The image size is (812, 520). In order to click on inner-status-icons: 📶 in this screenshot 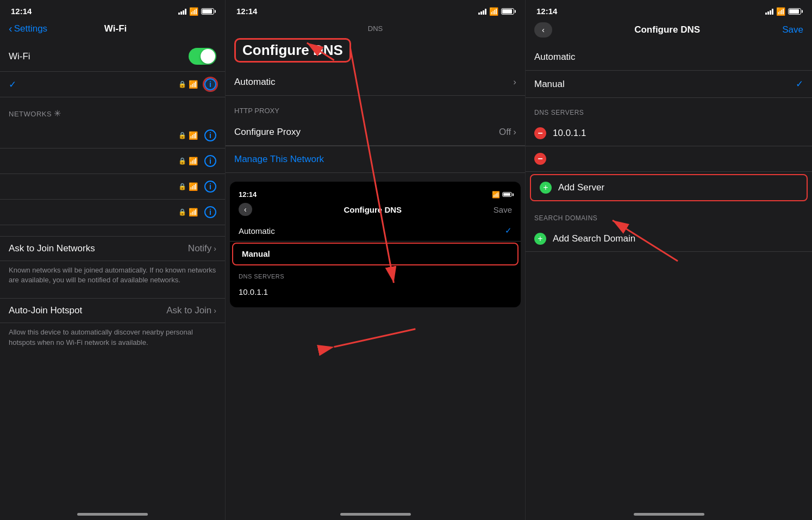, I will do `click(502, 195)`.